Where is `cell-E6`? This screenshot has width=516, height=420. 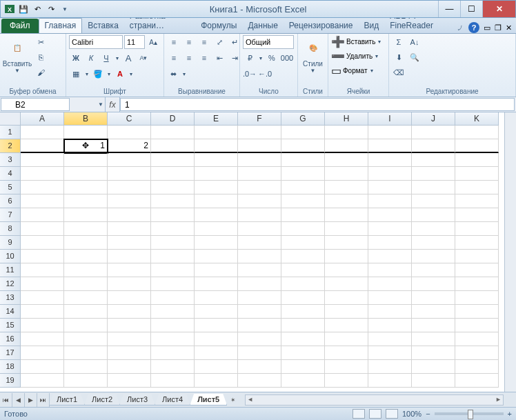 cell-E6 is located at coordinates (217, 201).